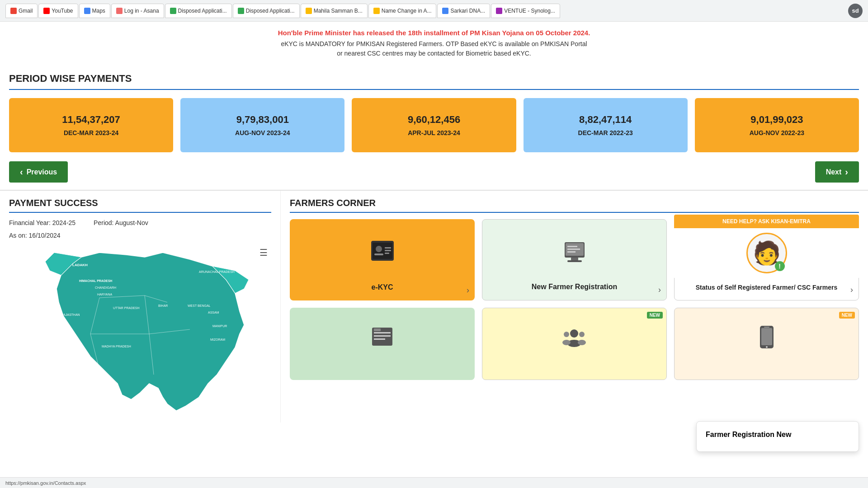 The height and width of the screenshot is (488, 868). Describe the element at coordinates (198, 11) in the screenshot. I see `tab-disposed1: Disposed Applicati...` at that location.